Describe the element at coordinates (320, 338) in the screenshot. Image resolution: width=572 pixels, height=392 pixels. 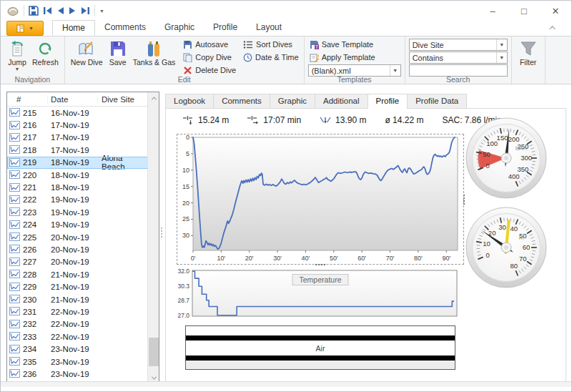
I see `tank-pressure-bar-top` at that location.